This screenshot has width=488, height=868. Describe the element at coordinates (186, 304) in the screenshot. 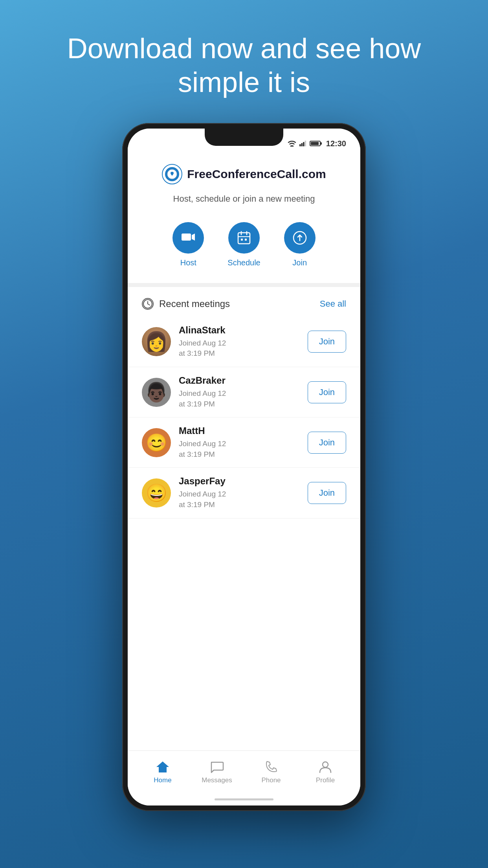

I see `recent-title-group: Recent meetings` at that location.